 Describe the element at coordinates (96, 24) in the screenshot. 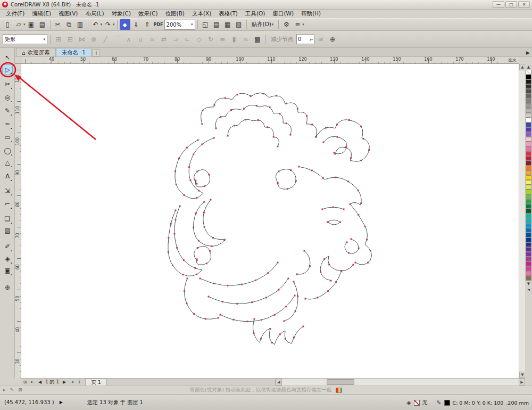

I see `undo-icon: ↶` at that location.